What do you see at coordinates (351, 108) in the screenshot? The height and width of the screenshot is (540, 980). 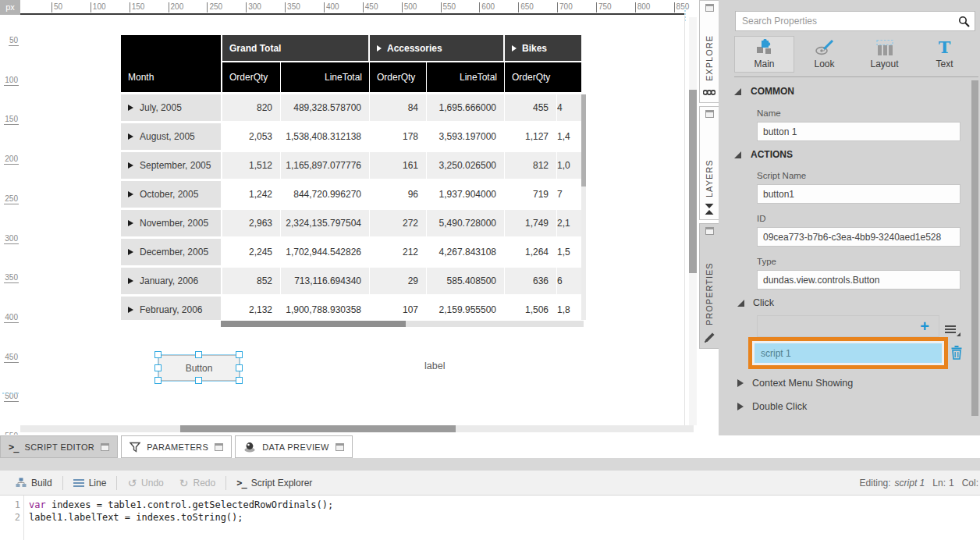 I see `table-row: July, 2005 820 489,328.578700 84 1,695.6…` at bounding box center [351, 108].